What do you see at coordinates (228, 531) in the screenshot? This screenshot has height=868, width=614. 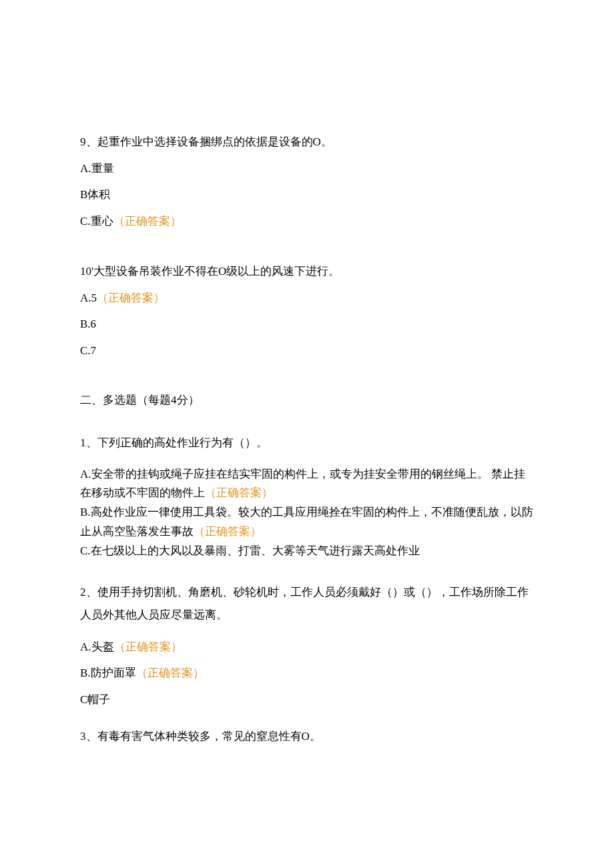 I see `mq1-b-correct-mark: （正确答案）` at bounding box center [228, 531].